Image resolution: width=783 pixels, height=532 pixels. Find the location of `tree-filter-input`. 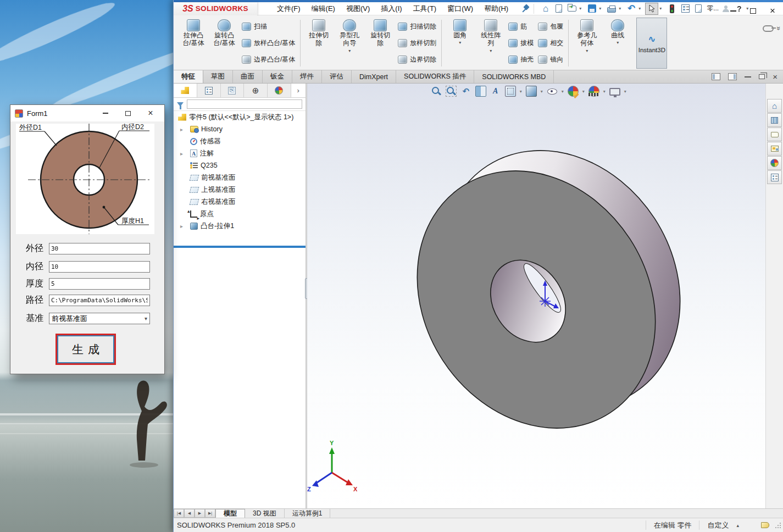

tree-filter-input is located at coordinates (245, 104).